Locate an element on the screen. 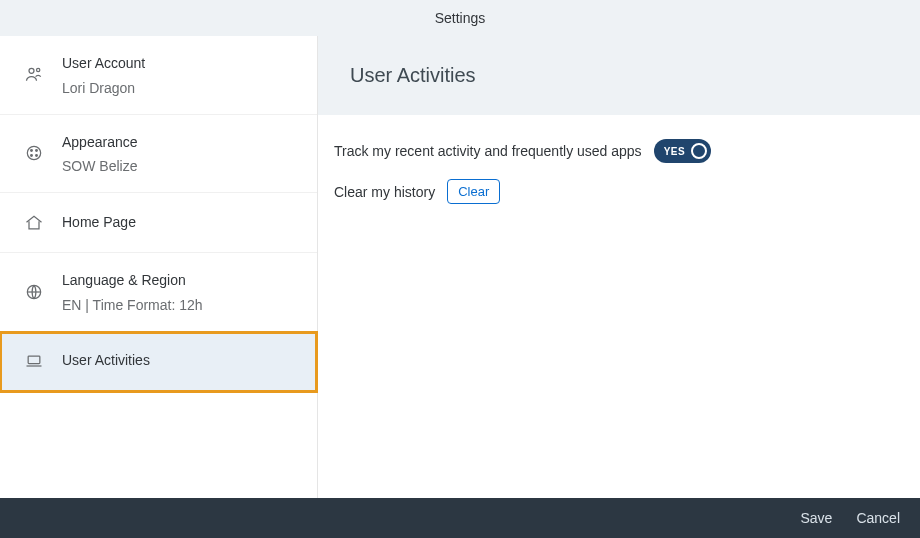 The image size is (920, 538). sidebar-item-text: Language & Region EN | Time Format: 12h is located at coordinates (132, 292).